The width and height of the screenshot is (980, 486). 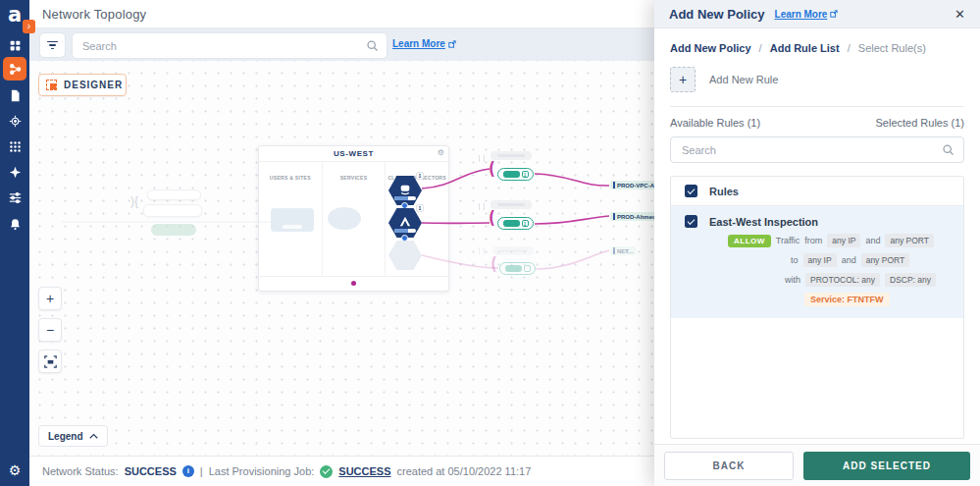 What do you see at coordinates (224, 46) in the screenshot?
I see `topology-search-input` at bounding box center [224, 46].